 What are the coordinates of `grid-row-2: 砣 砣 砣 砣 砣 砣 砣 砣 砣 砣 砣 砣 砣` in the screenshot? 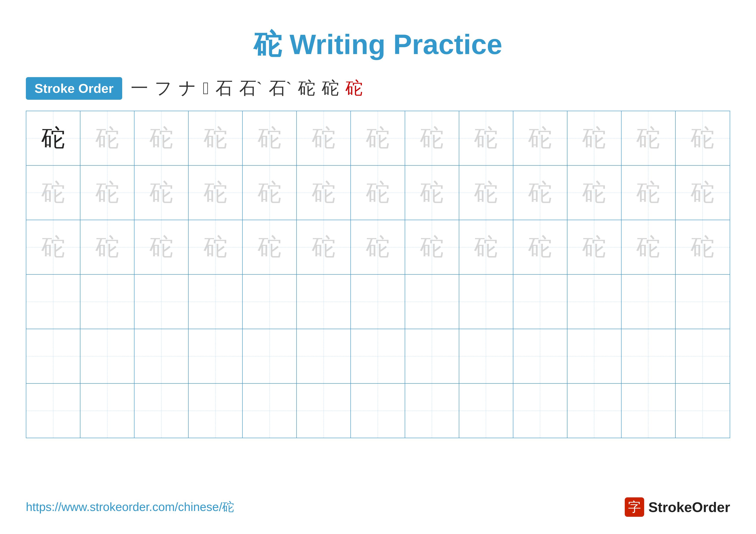 It's located at (378, 193).